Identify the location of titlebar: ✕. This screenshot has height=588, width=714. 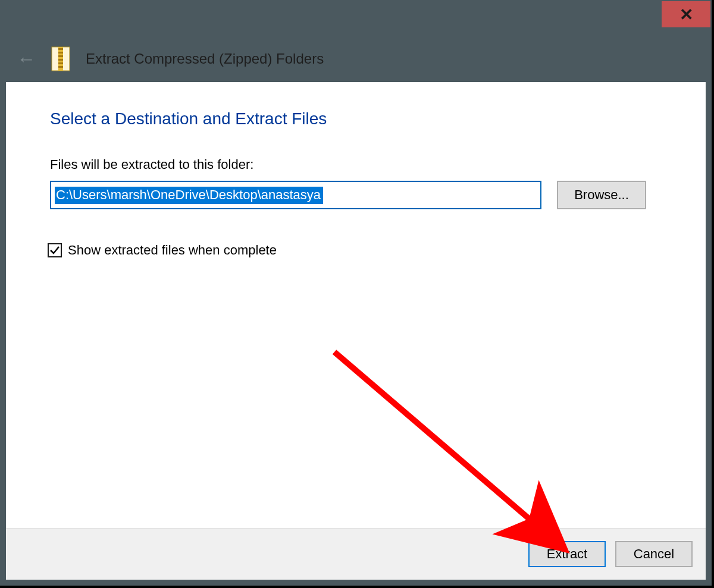
(356, 18).